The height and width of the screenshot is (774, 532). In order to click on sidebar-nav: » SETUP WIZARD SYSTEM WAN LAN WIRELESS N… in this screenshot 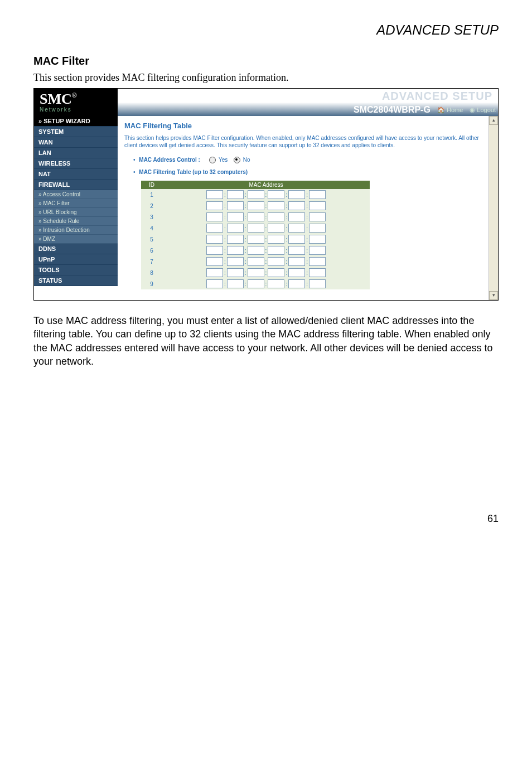, I will do `click(76, 208)`.